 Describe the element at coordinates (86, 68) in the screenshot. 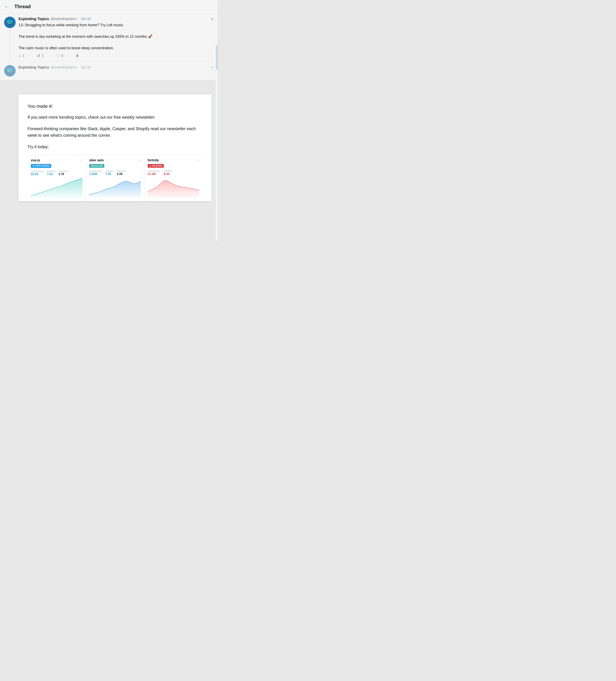

I see `tweet-2-date: Jun 10` at that location.